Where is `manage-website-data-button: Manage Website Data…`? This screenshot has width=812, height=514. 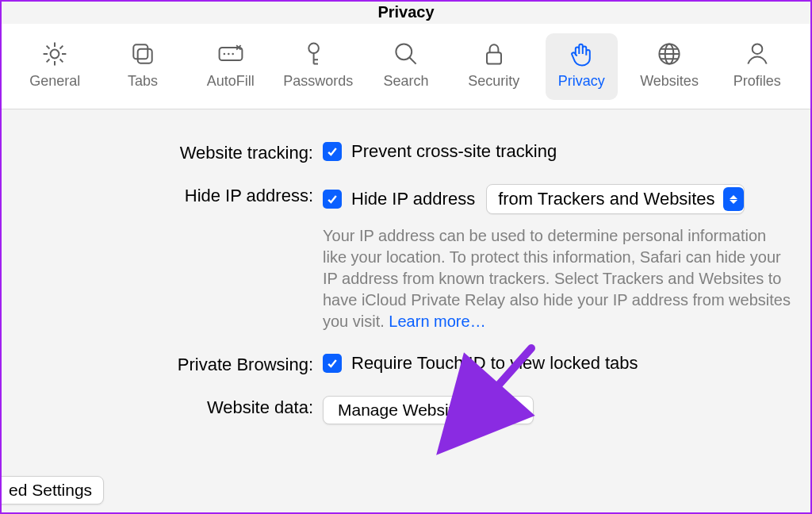
manage-website-data-button: Manage Website Data… is located at coordinates (428, 410).